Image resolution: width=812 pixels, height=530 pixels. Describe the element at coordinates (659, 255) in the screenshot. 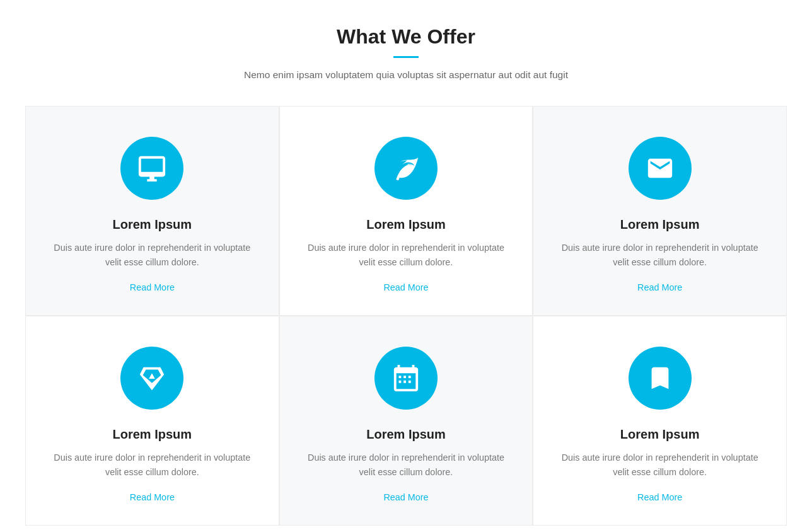

I see `card-description-3: Duis aute irure dolor in reprehenderit i…` at that location.